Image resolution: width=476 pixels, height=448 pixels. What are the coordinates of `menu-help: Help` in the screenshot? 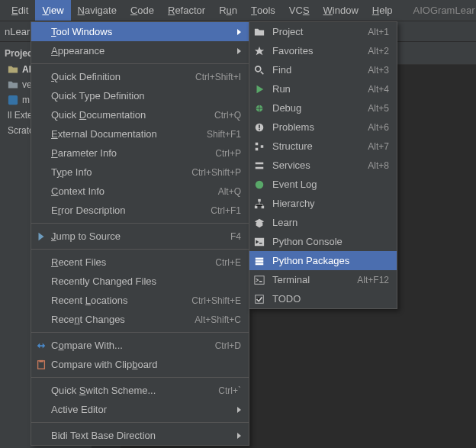 It's located at (383, 11).